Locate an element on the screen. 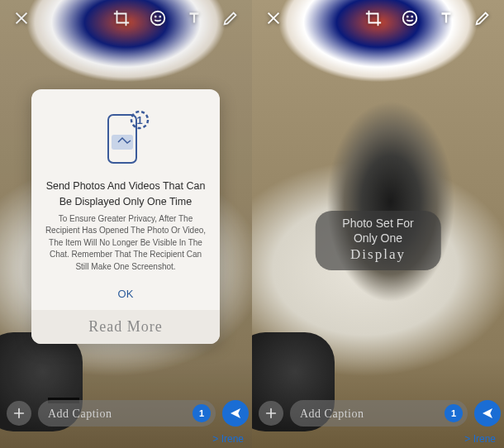 Image resolution: width=504 pixels, height=448 pixels. crop-icon is located at coordinates (373, 18).